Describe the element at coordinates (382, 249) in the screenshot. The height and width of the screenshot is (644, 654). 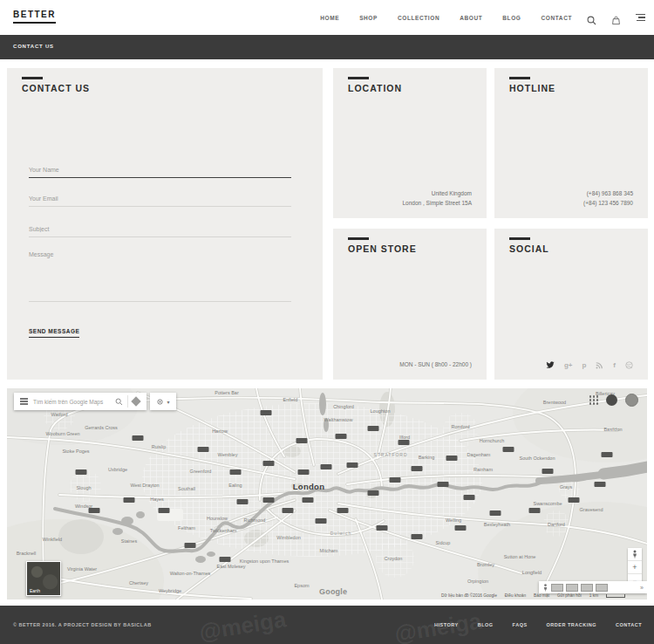
I see `open-store-title: OPEN STORE` at that location.